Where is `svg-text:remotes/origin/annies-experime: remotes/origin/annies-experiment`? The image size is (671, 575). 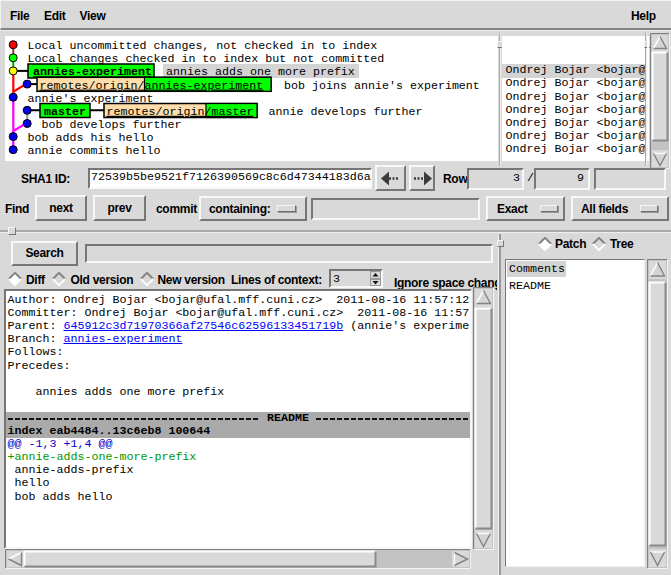
svg-text:remotes/origin/annies-experime: remotes/origin/annies-experiment is located at coordinates (152, 86).